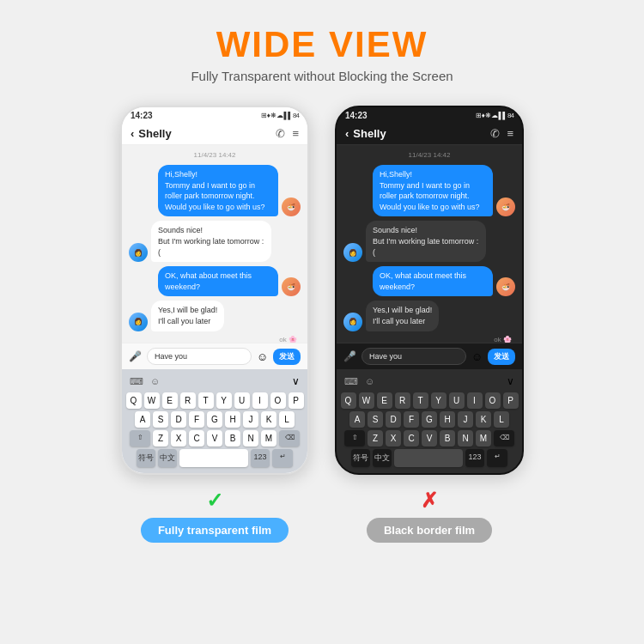 This screenshot has height=644, width=644. Describe the element at coordinates (477, 357) in the screenshot. I see `right-emoji-icon: ☺` at that location.